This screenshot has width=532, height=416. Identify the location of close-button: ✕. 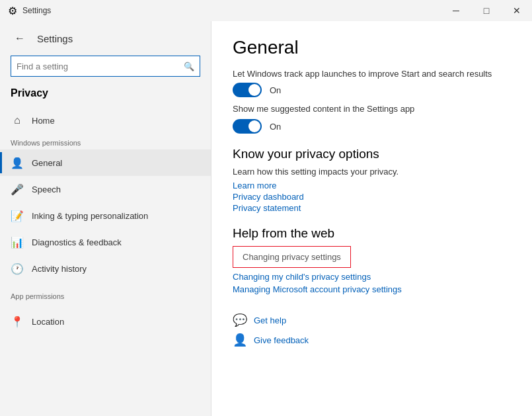
(517, 11).